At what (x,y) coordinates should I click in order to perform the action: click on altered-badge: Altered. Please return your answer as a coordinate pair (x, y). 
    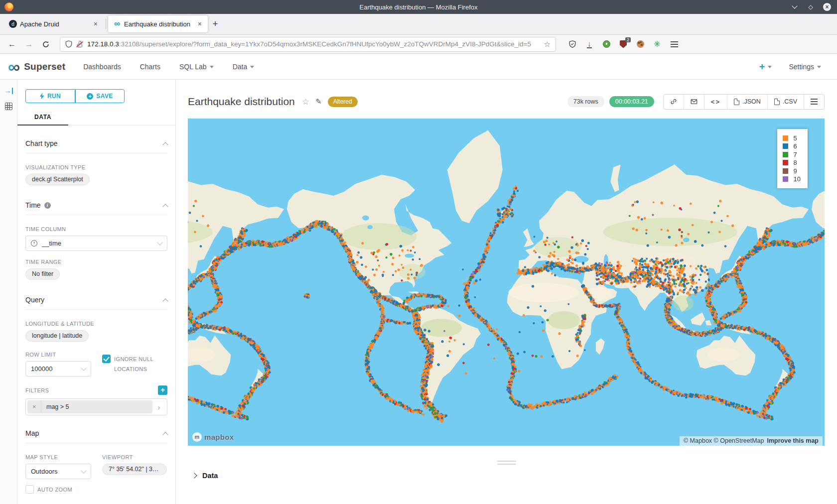
    Looking at the image, I should click on (343, 102).